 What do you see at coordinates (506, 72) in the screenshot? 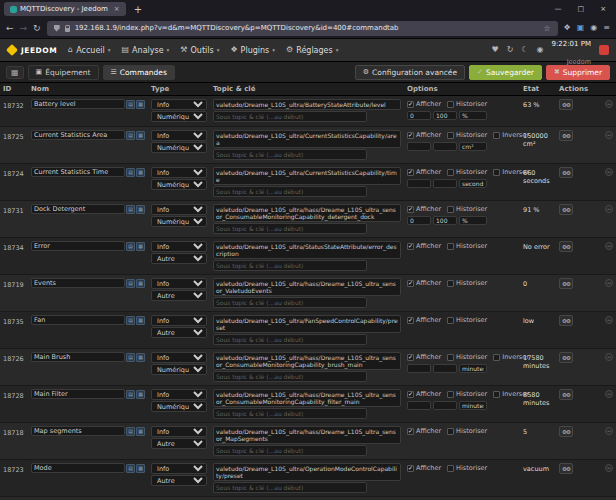
I see `save-button: ✓Sauvegarder` at bounding box center [506, 72].